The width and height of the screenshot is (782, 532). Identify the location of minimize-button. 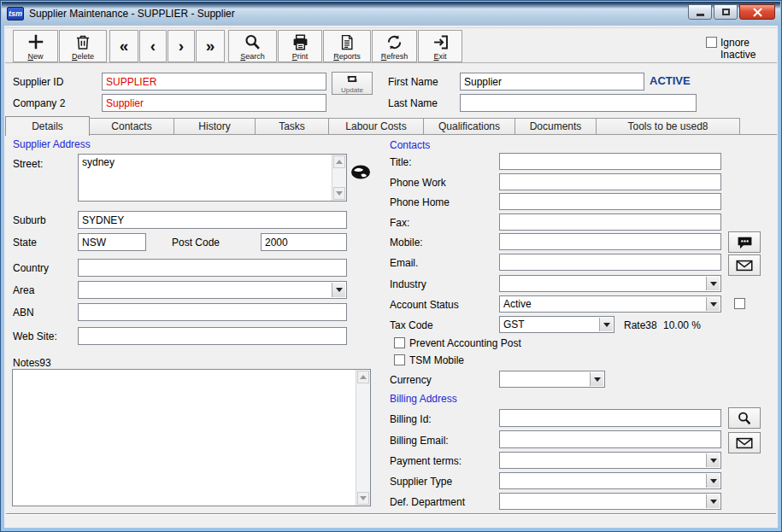
(700, 12).